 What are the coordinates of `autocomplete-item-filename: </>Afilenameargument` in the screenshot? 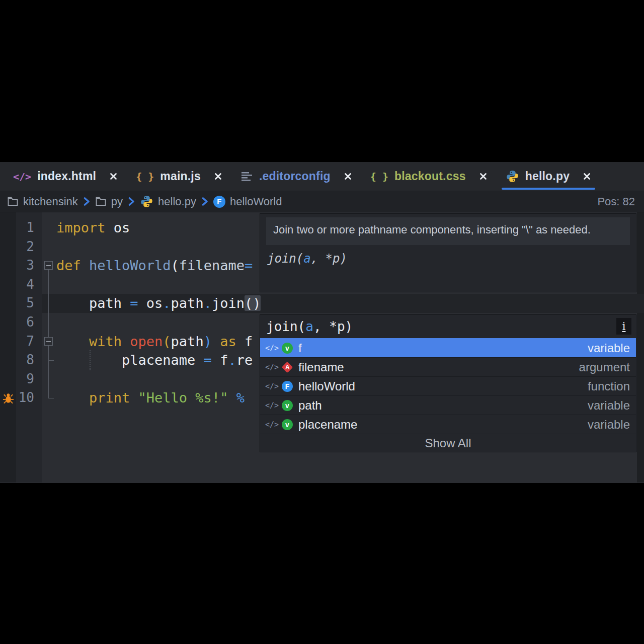 It's located at (448, 367).